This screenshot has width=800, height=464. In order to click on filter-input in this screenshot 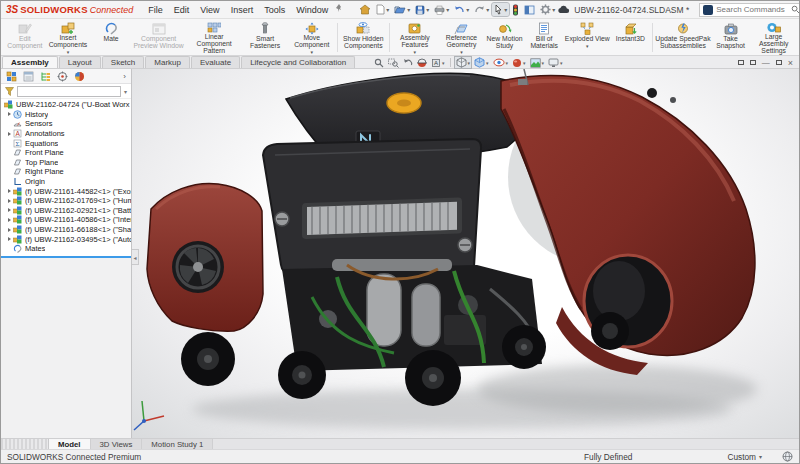, I will do `click(69, 92)`.